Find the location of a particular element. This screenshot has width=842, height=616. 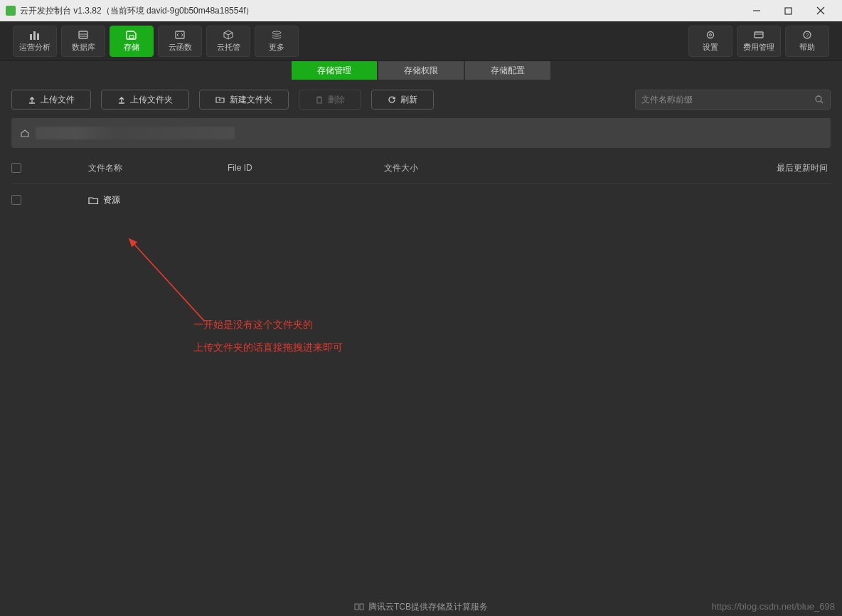

search-icon is located at coordinates (819, 100).